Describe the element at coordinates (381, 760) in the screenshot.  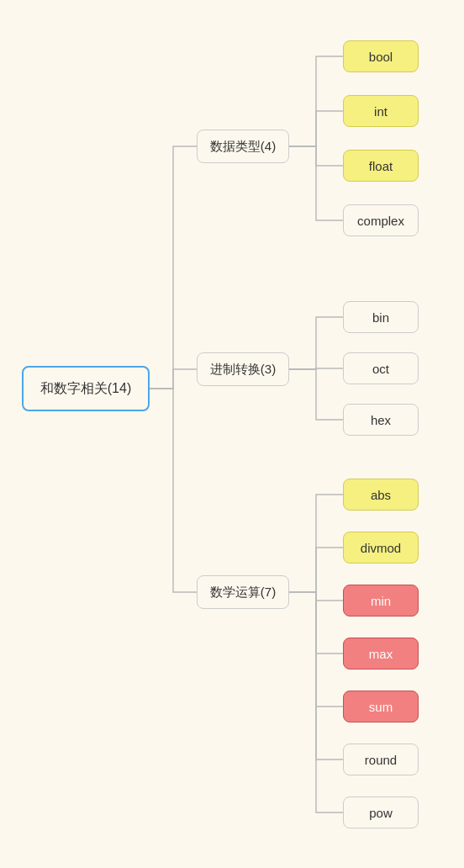
I see `leaf-2-5: round` at that location.